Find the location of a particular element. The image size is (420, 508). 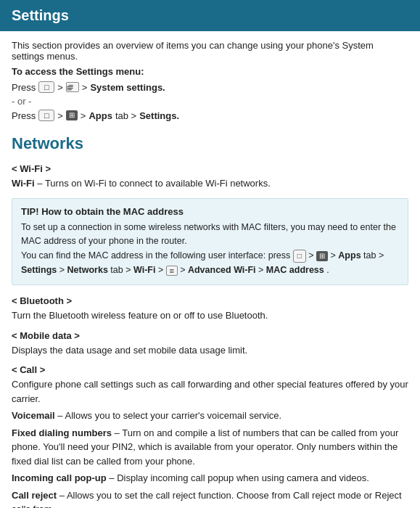

voicemail-label: Voicemail is located at coordinates (33, 415).